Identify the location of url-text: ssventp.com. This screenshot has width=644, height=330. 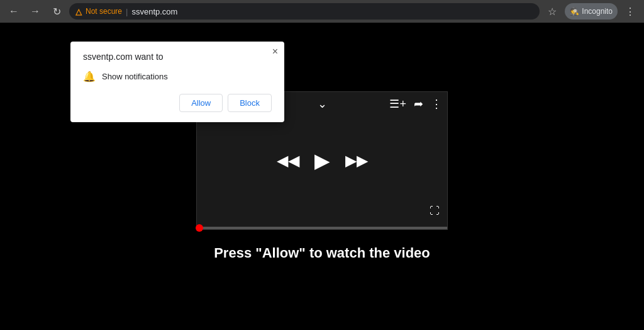
(155, 11).